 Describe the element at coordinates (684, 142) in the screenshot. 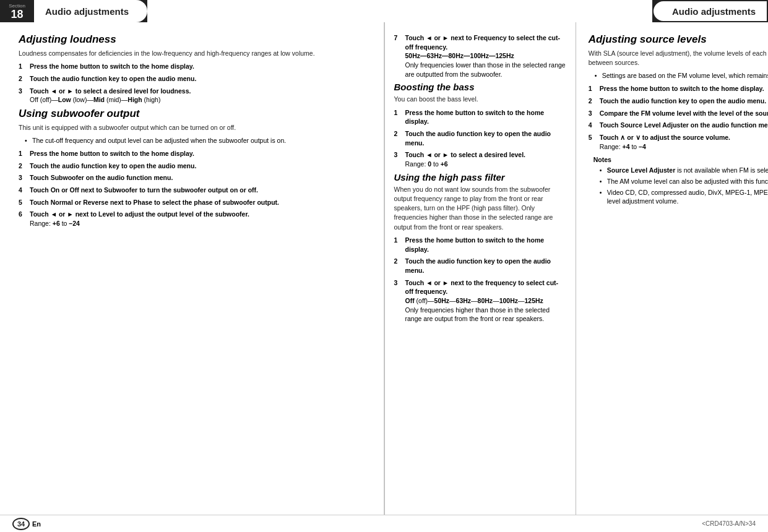

I see `step-text: Touch ∧ or ∨ to adjust the source volume…` at that location.